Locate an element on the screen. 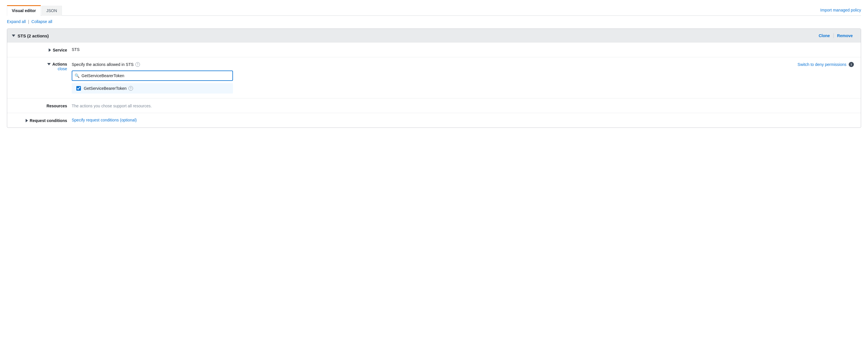  service-label-area: Service is located at coordinates (43, 50).